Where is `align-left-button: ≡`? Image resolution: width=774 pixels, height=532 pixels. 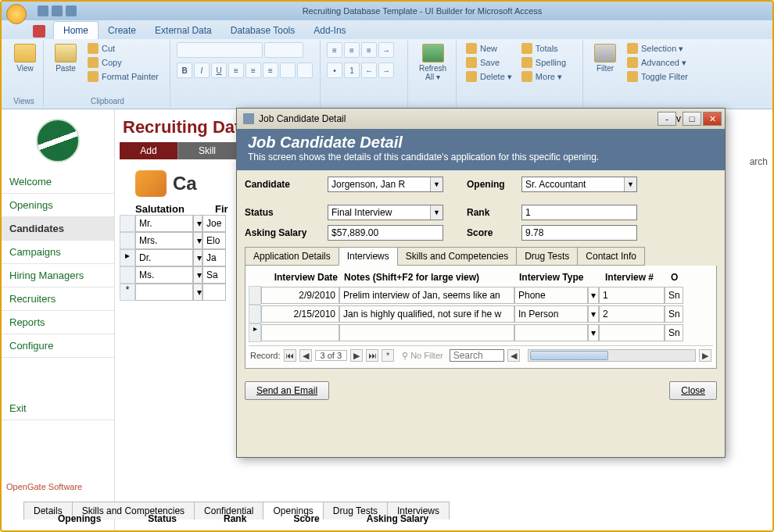
align-left-button: ≡ is located at coordinates (236, 70).